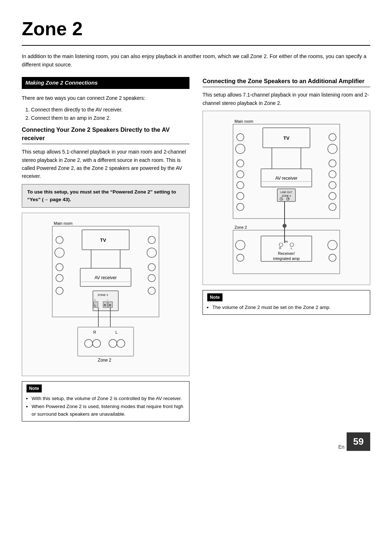 Image resolution: width=392 pixels, height=554 pixels. I want to click on sub-heading-direct: Connecting Your Zone 2 Speakers Directly…, so click(106, 135).